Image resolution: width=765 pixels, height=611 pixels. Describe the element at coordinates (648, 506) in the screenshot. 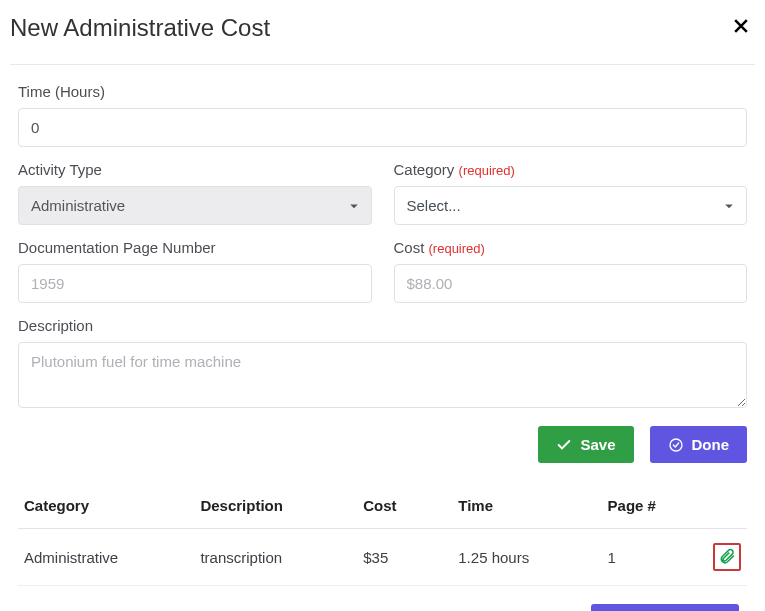

I see `th-page: Page #` at that location.